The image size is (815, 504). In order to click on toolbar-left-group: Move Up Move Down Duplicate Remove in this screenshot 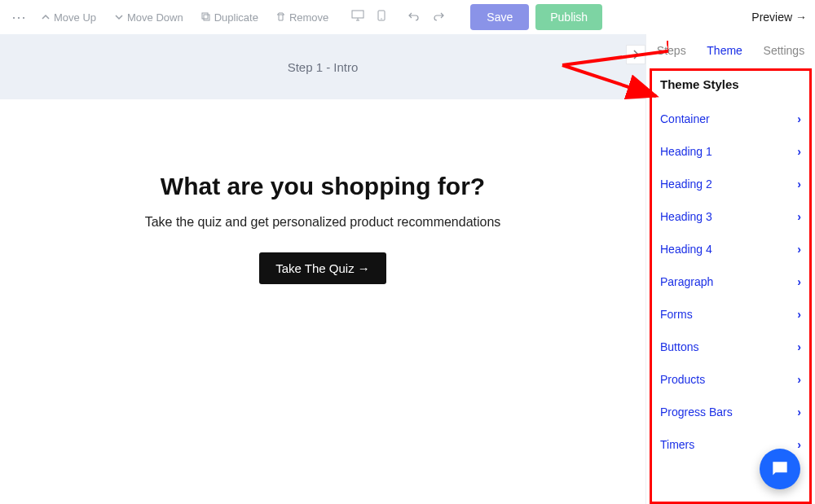, I will do `click(184, 18)`.